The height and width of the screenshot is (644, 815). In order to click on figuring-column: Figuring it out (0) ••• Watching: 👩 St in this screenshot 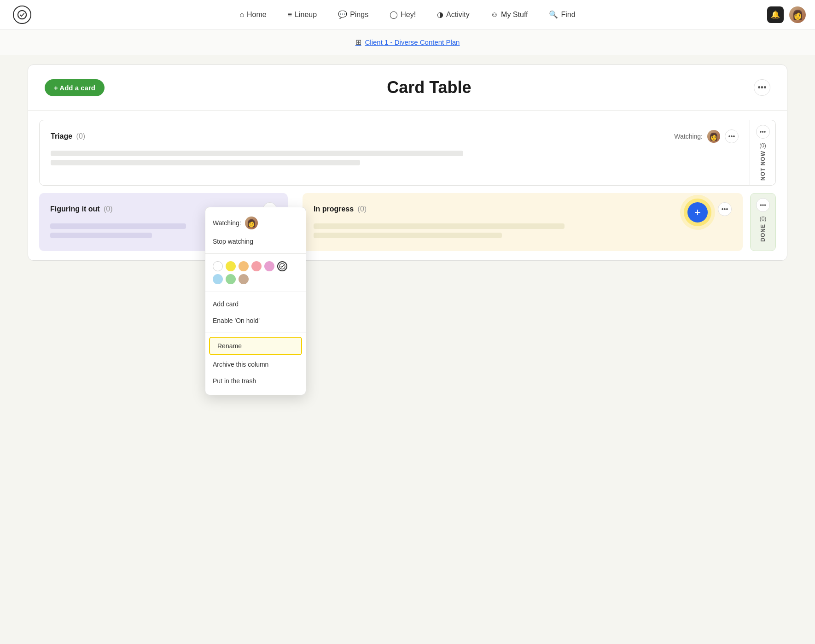, I will do `click(163, 222)`.